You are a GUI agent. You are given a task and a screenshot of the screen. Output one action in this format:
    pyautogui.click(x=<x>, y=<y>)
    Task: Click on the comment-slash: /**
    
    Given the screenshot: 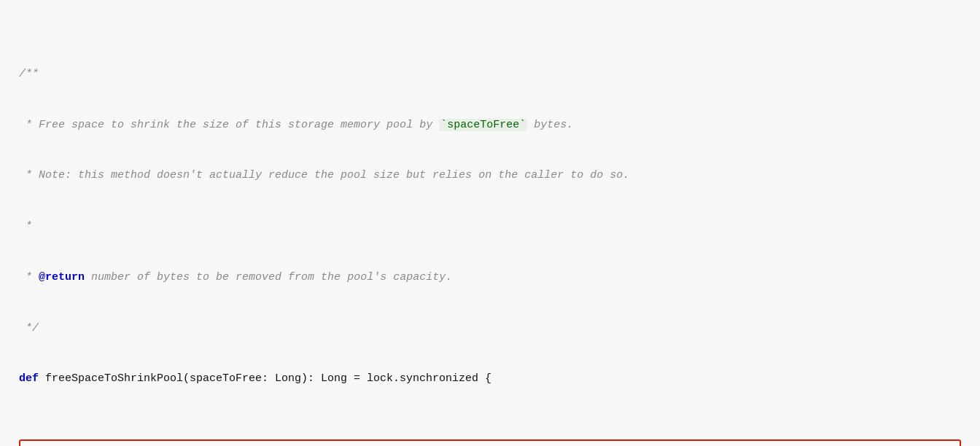 What is the action you would take?
    pyautogui.click(x=29, y=74)
    